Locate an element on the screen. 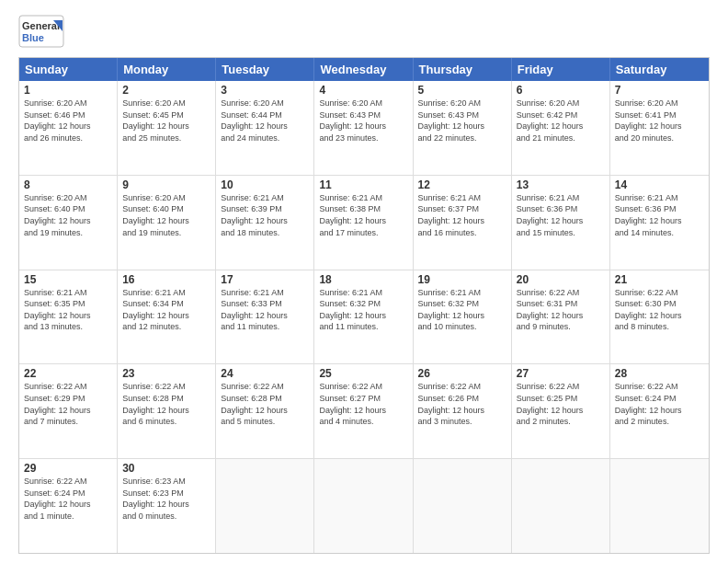 This screenshot has height=563, width=728. day-number: 12 is located at coordinates (462, 185).